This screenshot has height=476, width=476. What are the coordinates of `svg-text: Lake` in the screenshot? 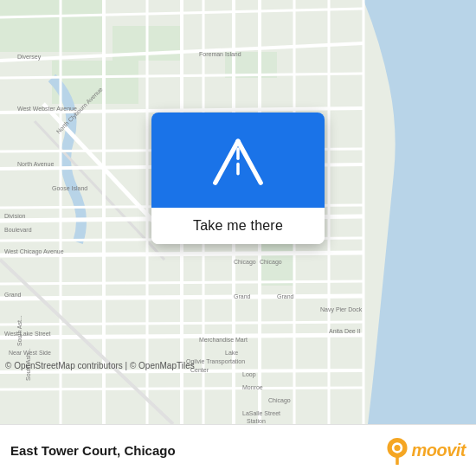 It's located at (232, 353).